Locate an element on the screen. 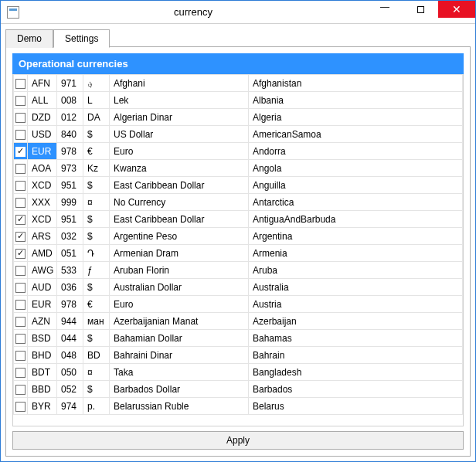 The height and width of the screenshot is (462, 476). country-name: Aruba is located at coordinates (355, 270).